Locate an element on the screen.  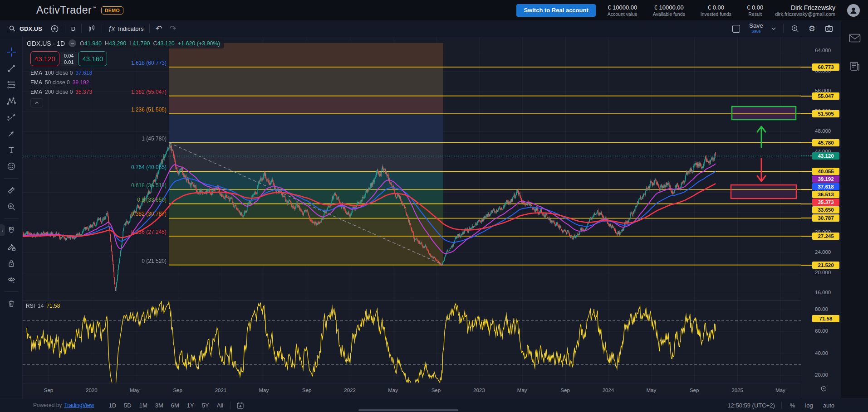
tool-trend-line-icon is located at coordinates (11, 68).